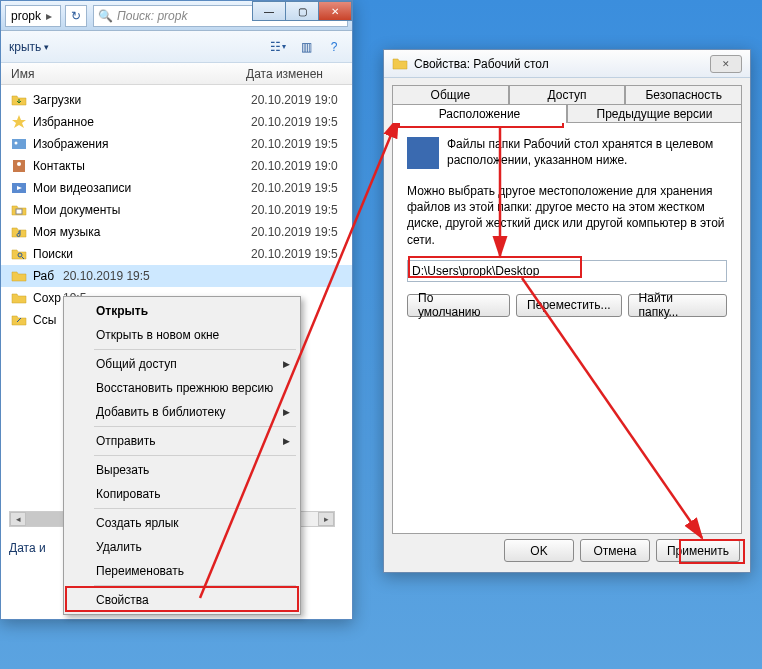 The image size is (762, 669). I want to click on list-item: Загрузки20.10.2019 19:0, so click(176, 100).